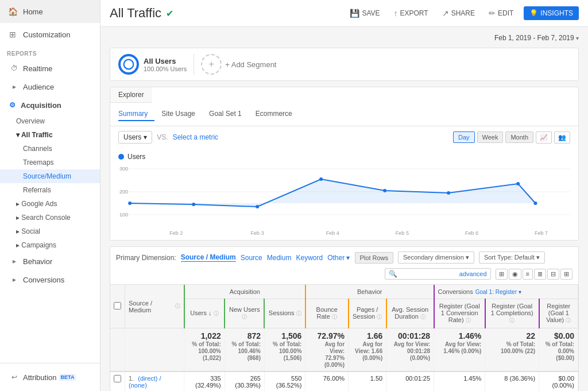 This screenshot has height=391, width=588. I want to click on metric-tabs: Summary Site Usage Goal Set 1 Ecommerce, so click(345, 115).